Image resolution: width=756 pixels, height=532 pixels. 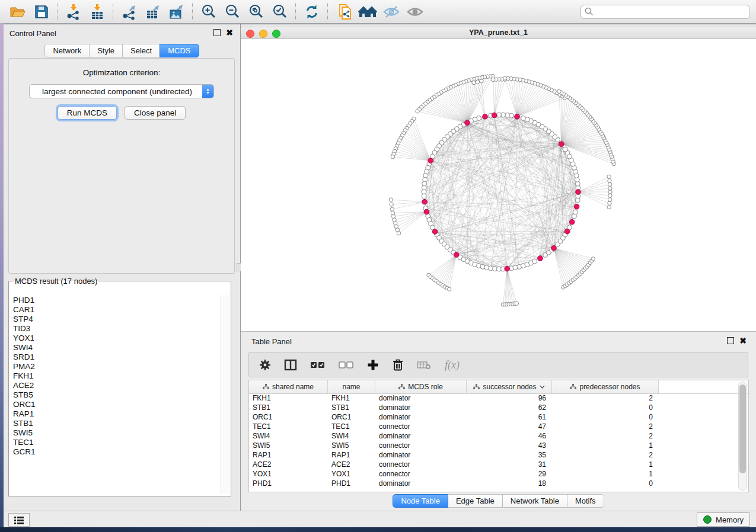 What do you see at coordinates (509, 427) in the screenshot?
I see `cell: 47` at bounding box center [509, 427].